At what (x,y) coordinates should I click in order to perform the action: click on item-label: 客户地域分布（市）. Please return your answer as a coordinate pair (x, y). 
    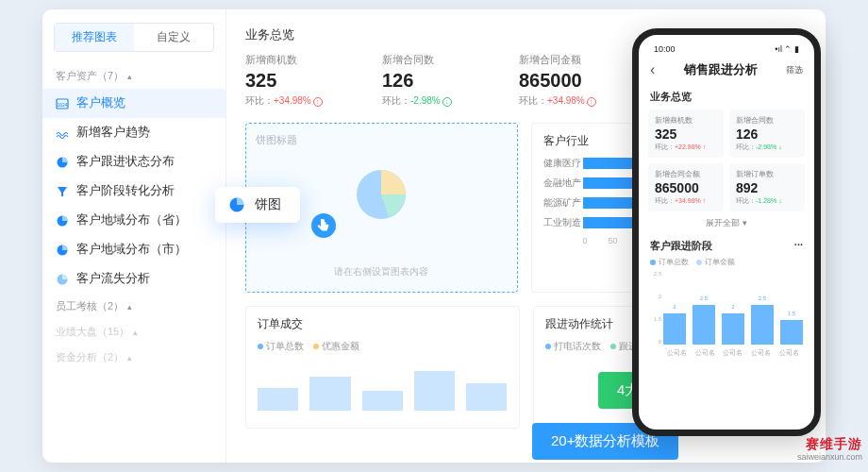
    Looking at the image, I should click on (132, 249).